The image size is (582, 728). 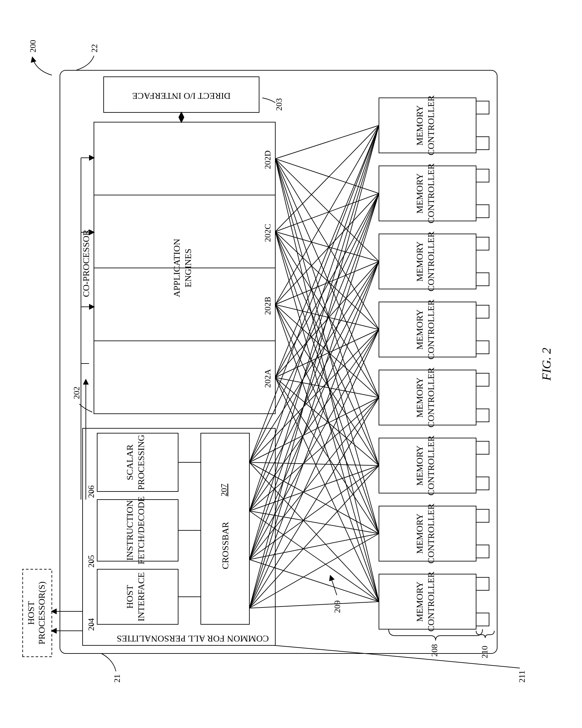 What do you see at coordinates (141, 530) in the screenshot?
I see `if2: FETCH/DECODE` at bounding box center [141, 530].